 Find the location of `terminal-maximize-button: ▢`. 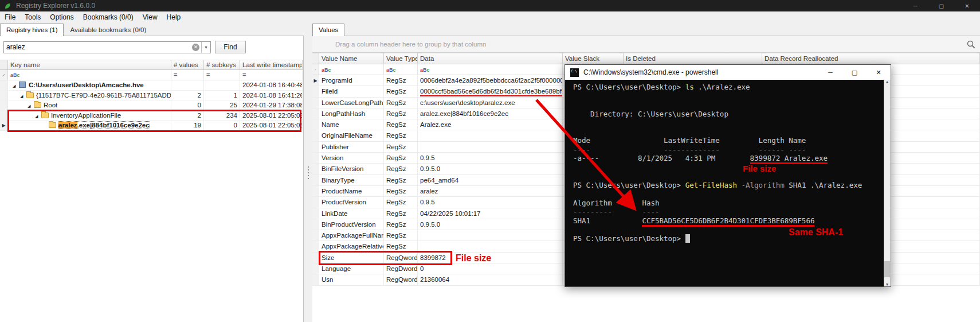

terminal-maximize-button: ▢ is located at coordinates (854, 72).